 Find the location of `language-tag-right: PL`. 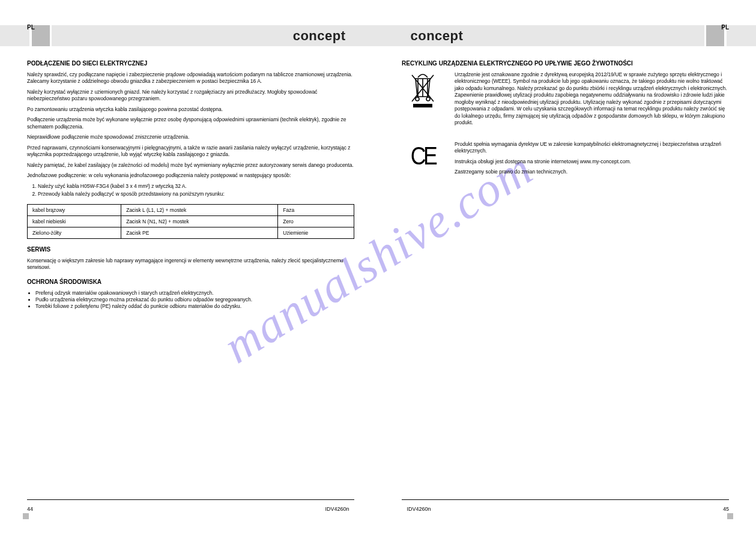

language-tag-right: PL is located at coordinates (725, 28).